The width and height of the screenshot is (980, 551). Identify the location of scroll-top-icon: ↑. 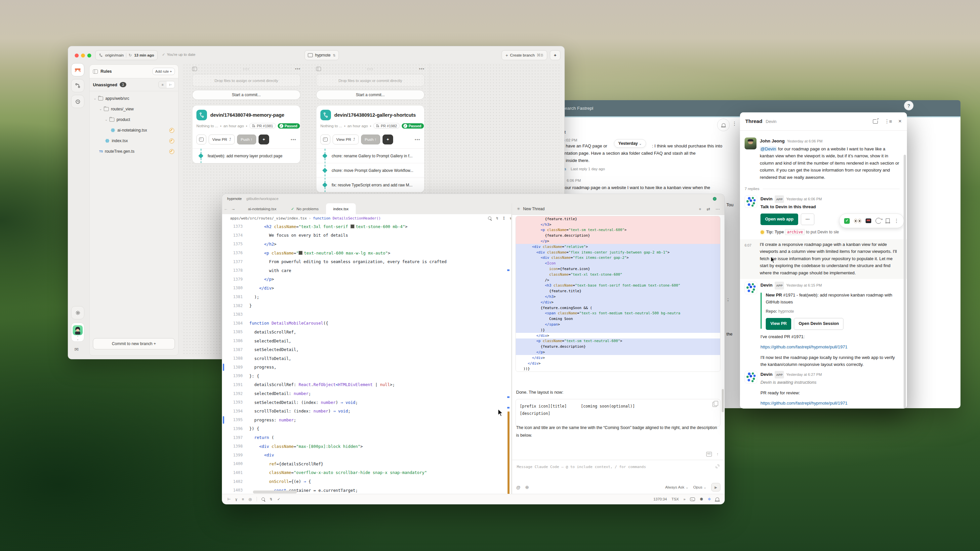
(718, 454).